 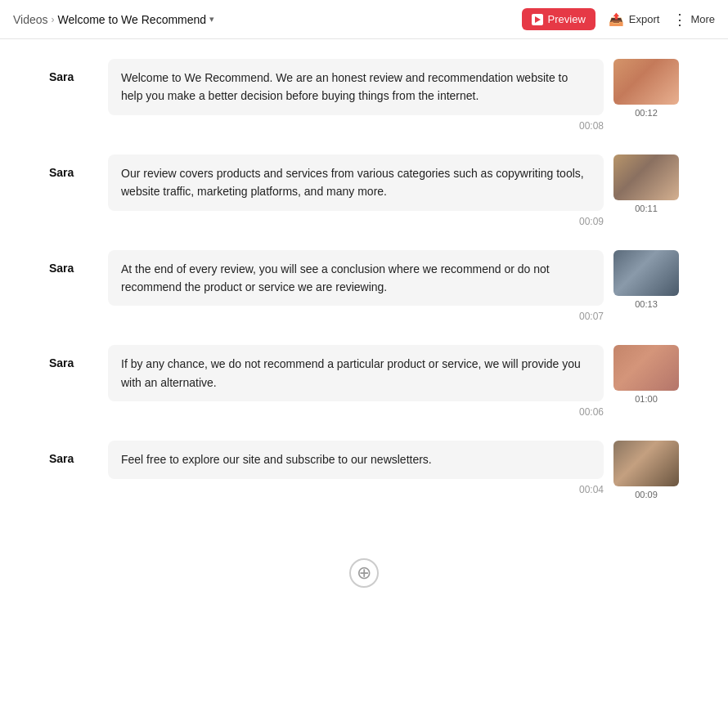 I want to click on transcript-row: Sara If by any chance, we do not recomme…, so click(x=364, y=383).